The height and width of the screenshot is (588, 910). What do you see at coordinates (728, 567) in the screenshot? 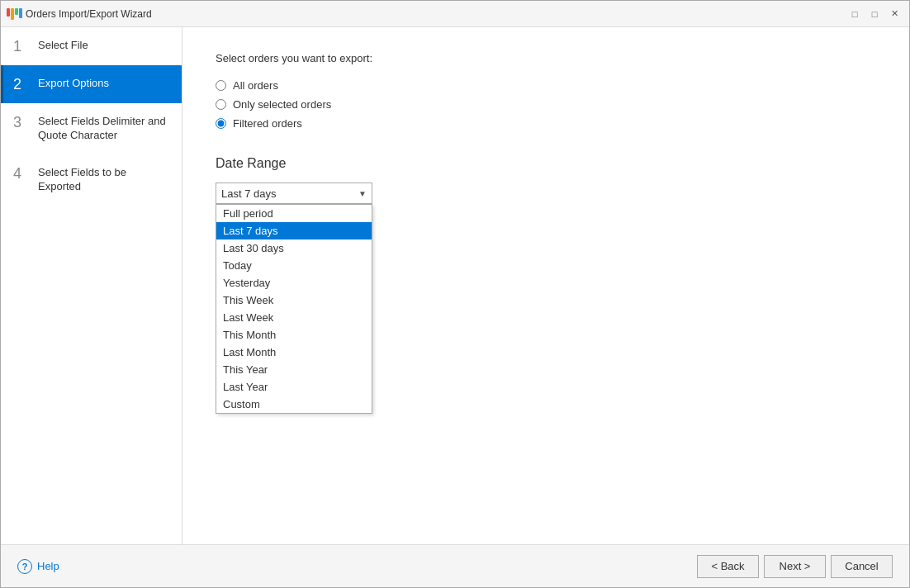
I see `back-button: < Back` at bounding box center [728, 567].